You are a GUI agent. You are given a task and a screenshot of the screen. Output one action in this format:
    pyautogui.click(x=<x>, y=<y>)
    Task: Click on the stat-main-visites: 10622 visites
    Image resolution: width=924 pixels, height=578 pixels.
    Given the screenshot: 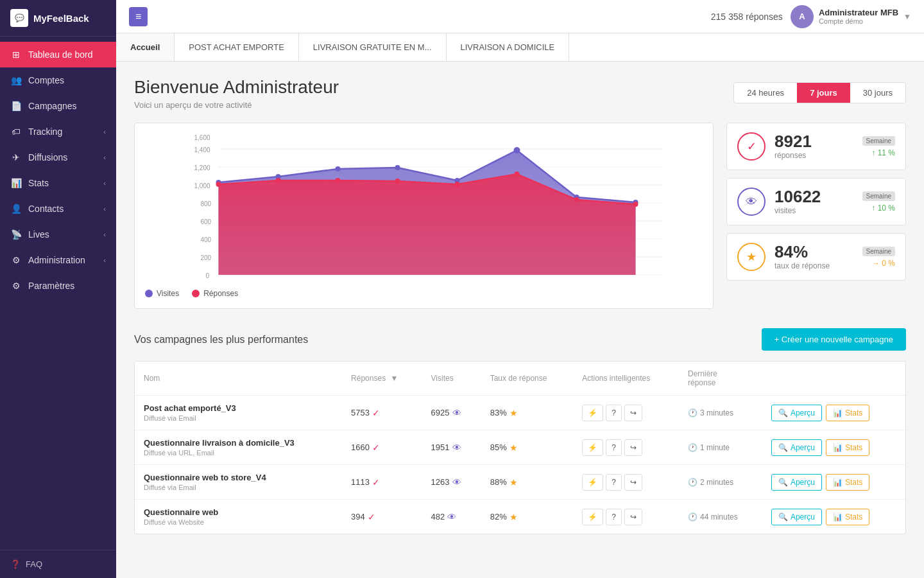 What is the action you would take?
    pyautogui.click(x=814, y=202)
    